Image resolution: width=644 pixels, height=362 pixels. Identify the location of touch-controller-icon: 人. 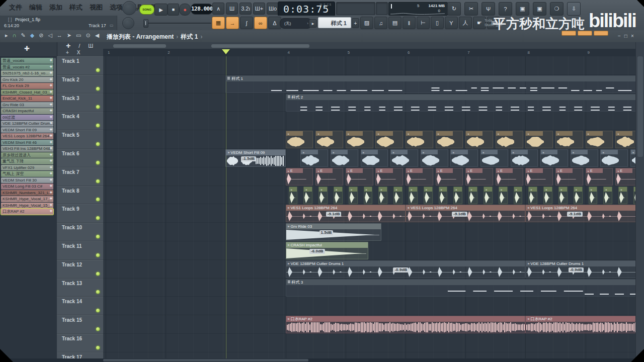
(465, 23).